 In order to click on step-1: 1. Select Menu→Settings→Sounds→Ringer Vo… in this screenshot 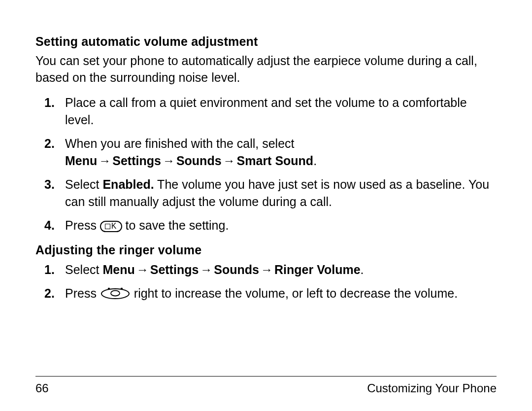, I will do `click(266, 270)`.